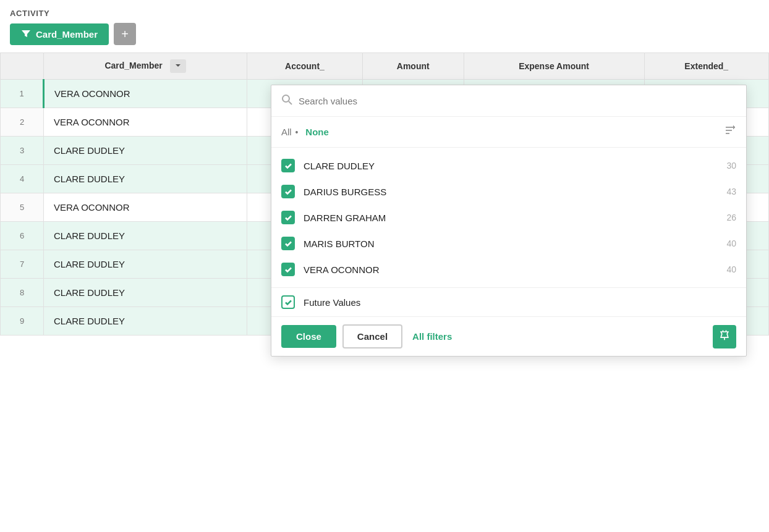 This screenshot has height=532, width=769. What do you see at coordinates (178, 66) in the screenshot?
I see `card-member-dropdown-button` at bounding box center [178, 66].